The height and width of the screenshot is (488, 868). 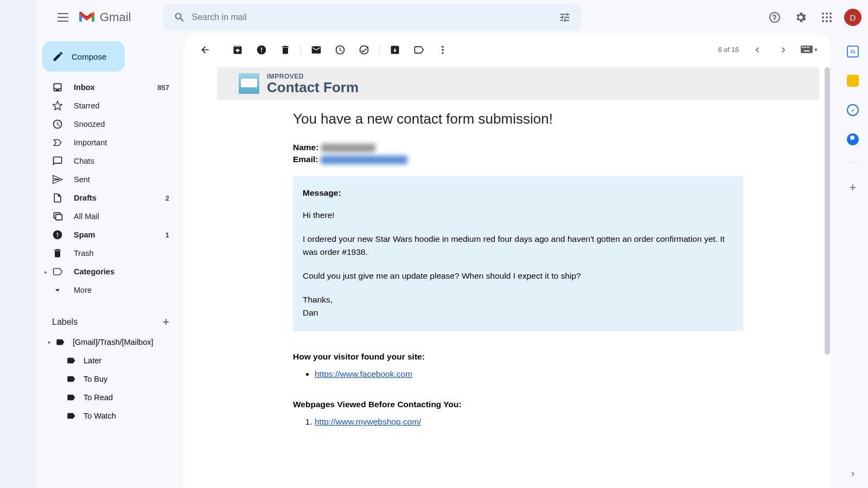 I want to click on label-item: ▾[Gmail]/Trash/[Mailbox], so click(x=111, y=342).